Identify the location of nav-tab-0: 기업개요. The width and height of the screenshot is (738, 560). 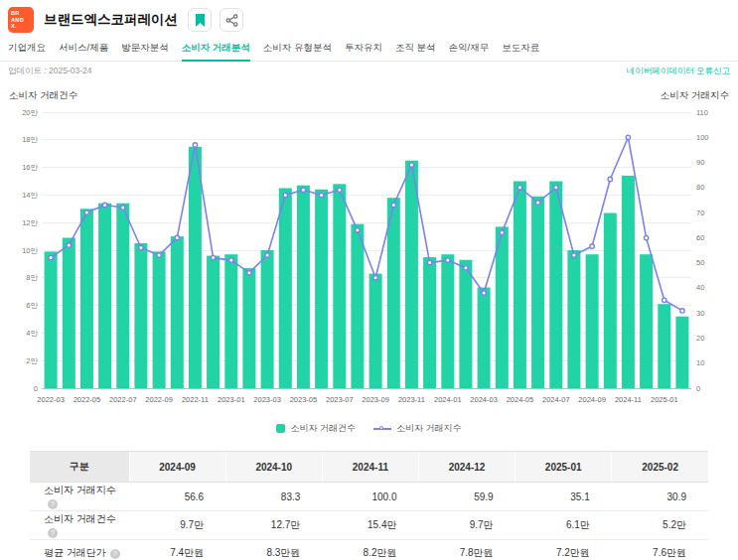
(27, 51).